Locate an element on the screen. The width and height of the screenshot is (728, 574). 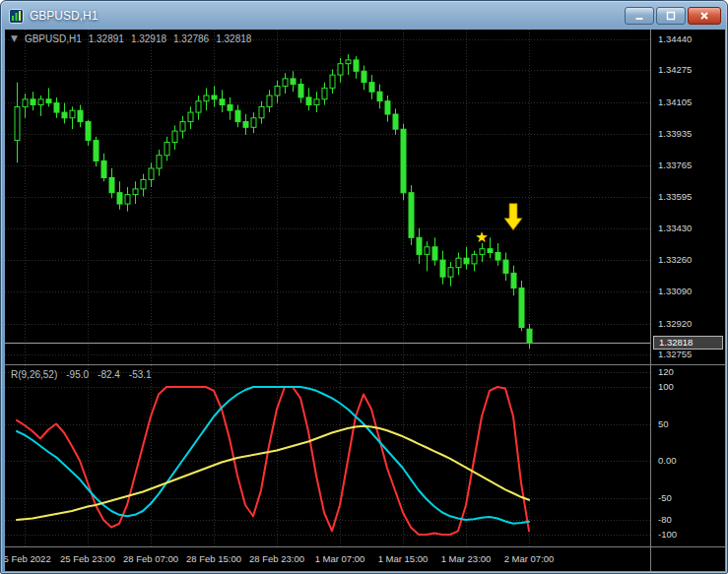
minimize-button is located at coordinates (639, 16).